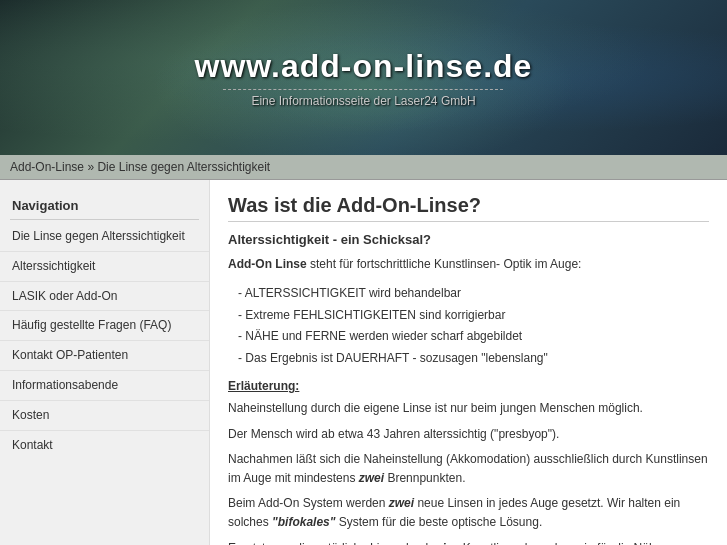 The height and width of the screenshot is (545, 727). Describe the element at coordinates (104, 204) in the screenshot. I see `sidebar-nav-title: Navigation` at that location.